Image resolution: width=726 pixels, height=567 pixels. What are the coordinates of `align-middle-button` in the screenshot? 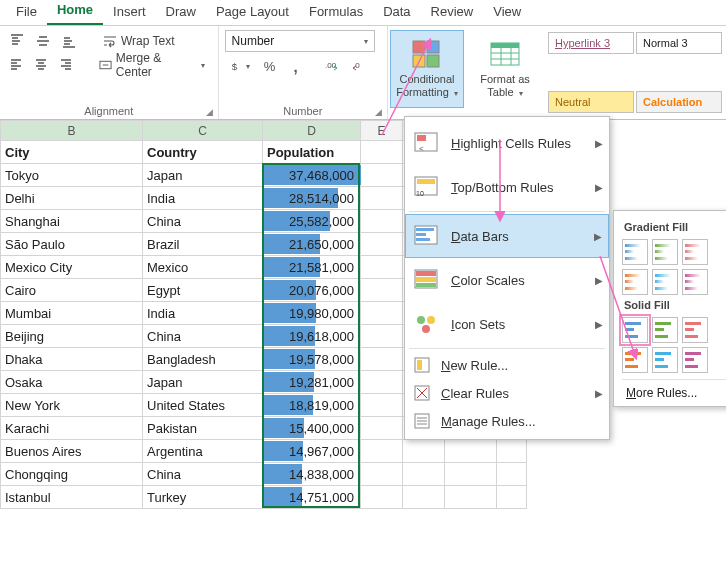 It's located at (43, 41).